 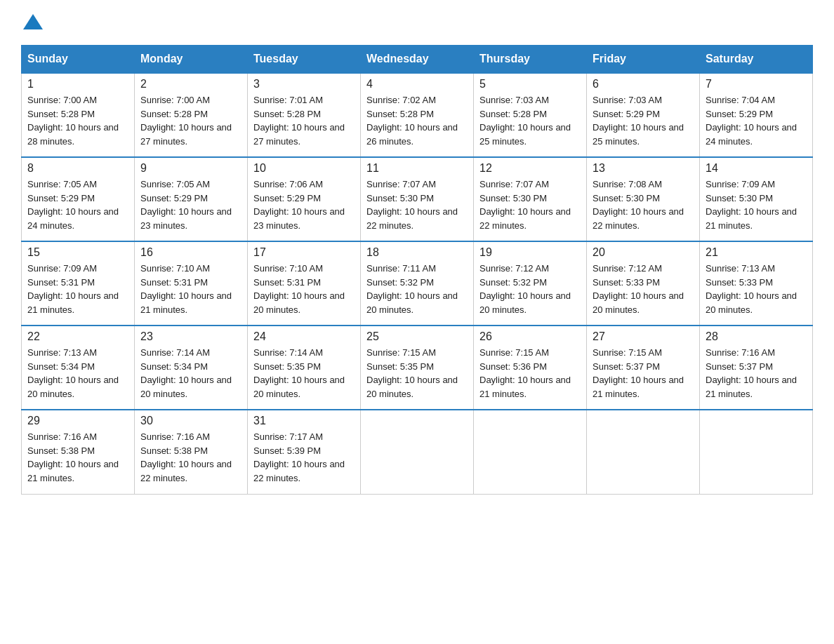 I want to click on day-info: Sunrise: 7:09 AM Sunset: 5:30 PM Dayligh…, so click(x=756, y=205).